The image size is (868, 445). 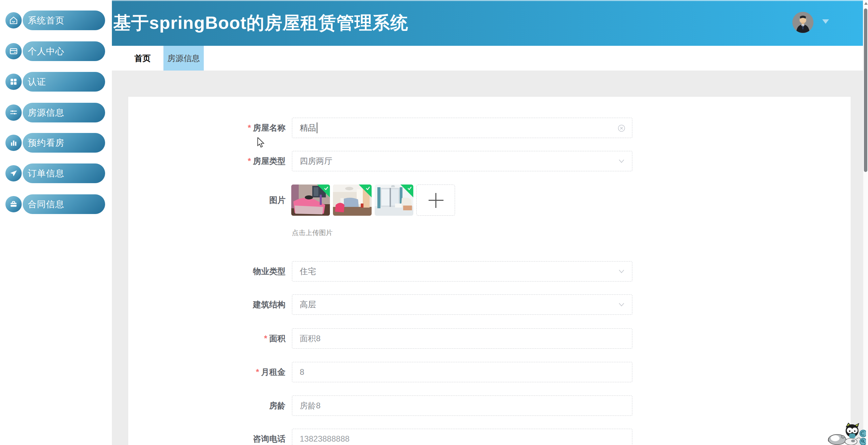 I want to click on sidebar-item-label: 认证, so click(x=37, y=82).